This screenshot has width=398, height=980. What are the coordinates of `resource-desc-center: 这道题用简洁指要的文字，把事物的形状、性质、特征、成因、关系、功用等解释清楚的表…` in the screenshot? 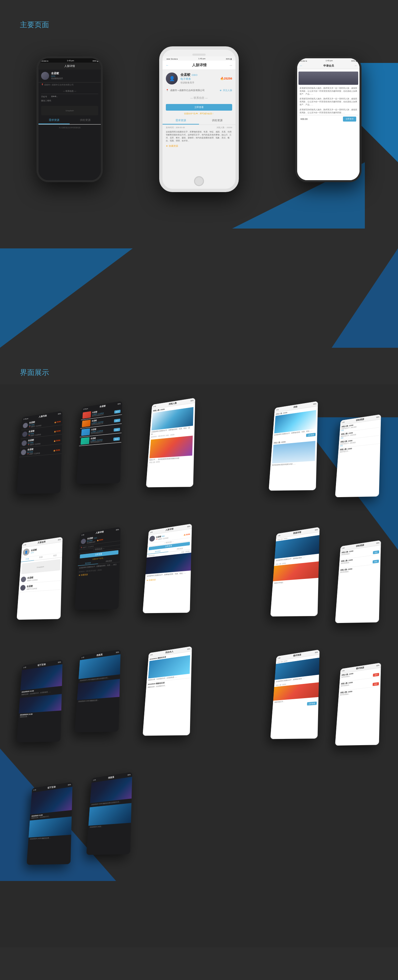 It's located at (199, 136).